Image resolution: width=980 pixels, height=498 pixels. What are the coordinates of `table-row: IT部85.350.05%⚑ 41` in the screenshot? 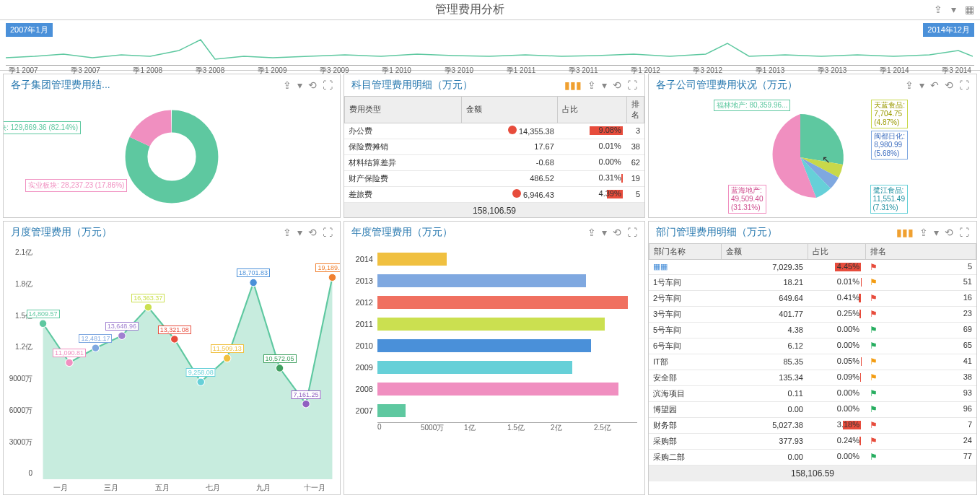 It's located at (813, 362).